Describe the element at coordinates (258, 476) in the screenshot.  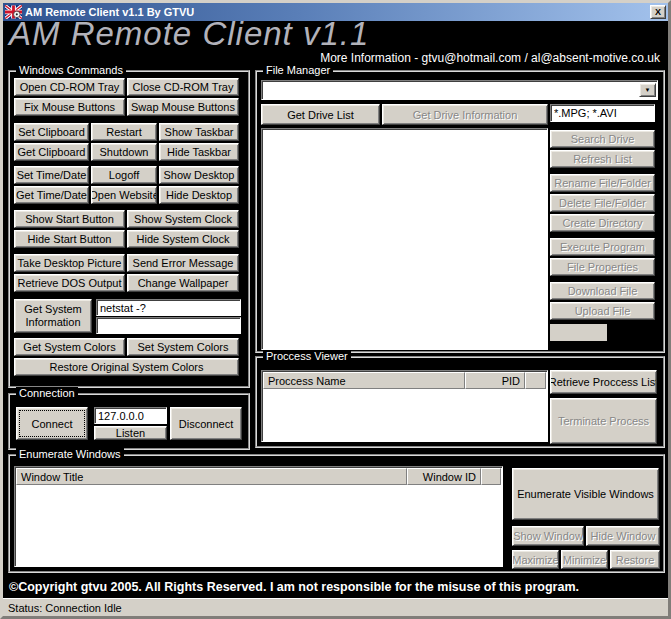
I see `window-list-header: Window Title Window ID` at that location.